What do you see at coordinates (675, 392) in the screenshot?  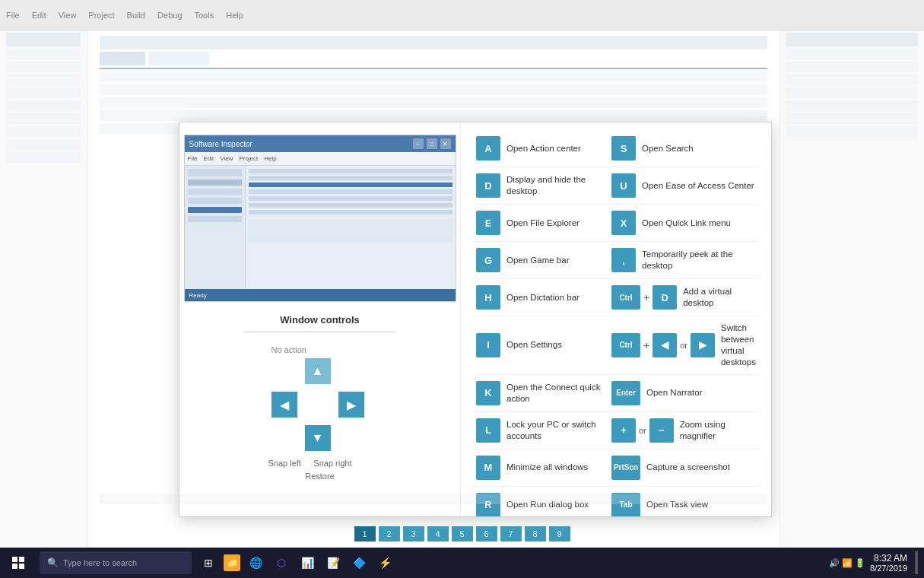 I see `shortcut-desc: Open Narrator` at bounding box center [675, 392].